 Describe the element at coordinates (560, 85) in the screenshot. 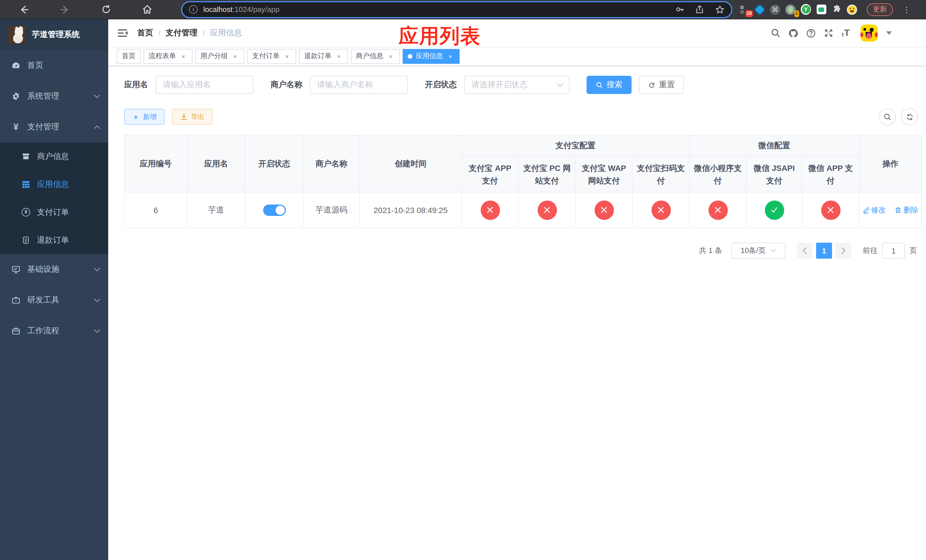

I see `chevron-down-icon` at that location.